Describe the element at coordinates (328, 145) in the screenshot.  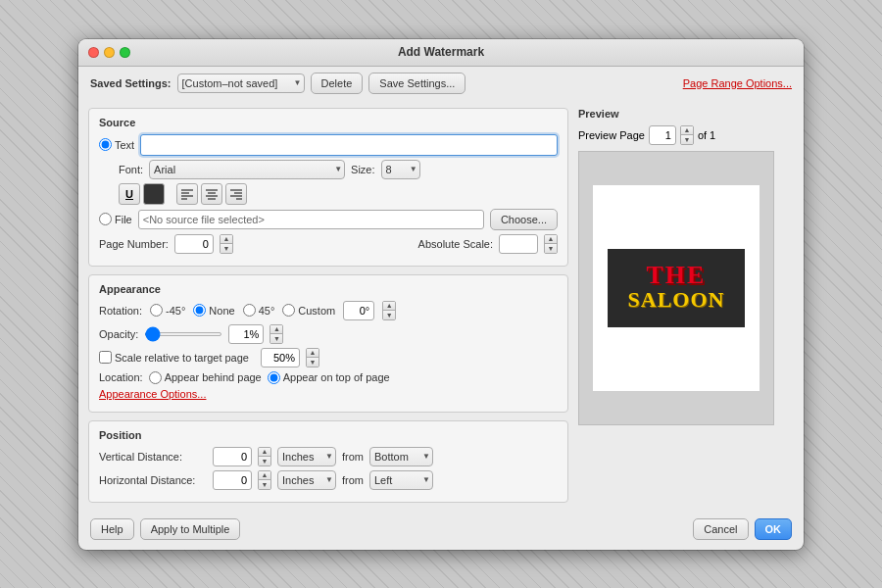
I see `text-row: Text` at that location.